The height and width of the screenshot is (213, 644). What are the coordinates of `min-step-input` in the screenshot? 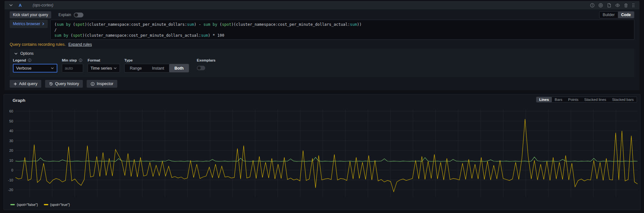 It's located at (72, 68).